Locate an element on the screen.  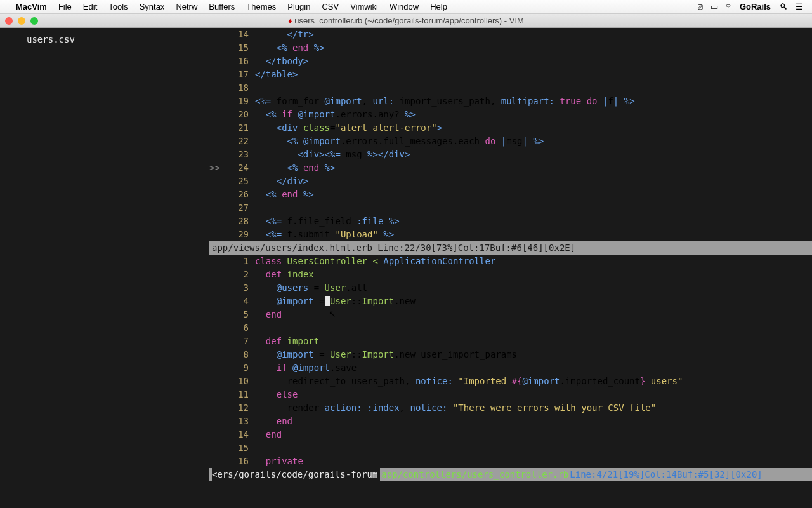
code-line: 22 <% @import.errors.full_messages.each … is located at coordinates (511, 141).